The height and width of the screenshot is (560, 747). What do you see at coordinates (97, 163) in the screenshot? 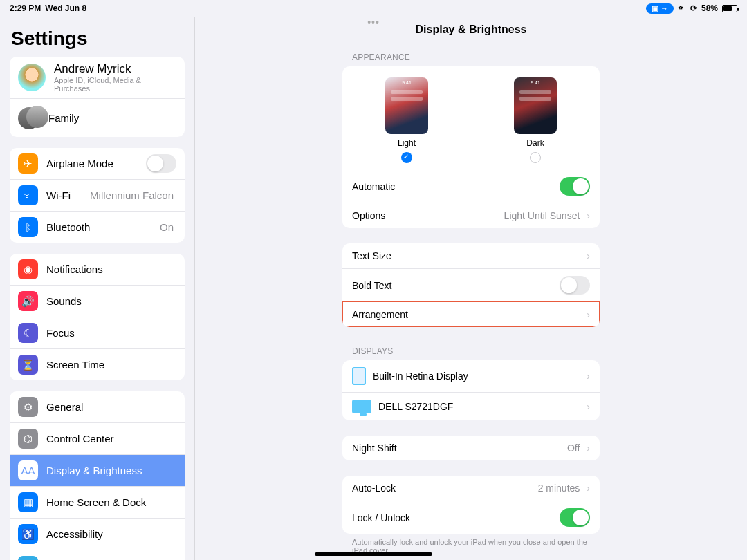
I see `sidebar-item-airplane: ✈ Airplane Mode` at bounding box center [97, 163].